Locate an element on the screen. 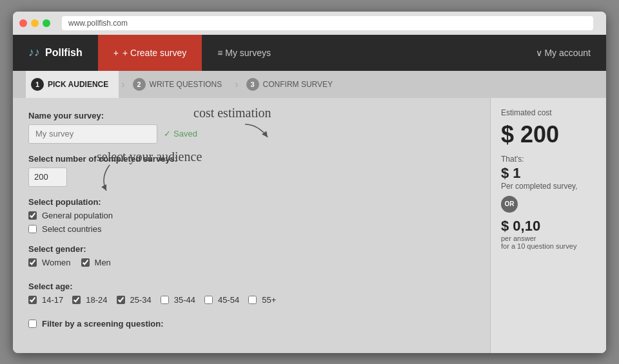 The height and width of the screenshot is (364, 619). step2-number: 2 is located at coordinates (139, 84).